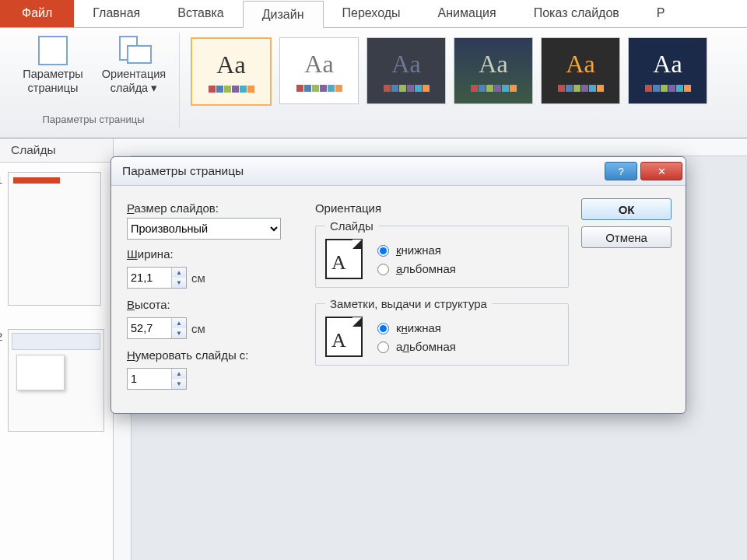  I want to click on dialog-titlebar: Параметры страницы ? ✕, so click(398, 171).